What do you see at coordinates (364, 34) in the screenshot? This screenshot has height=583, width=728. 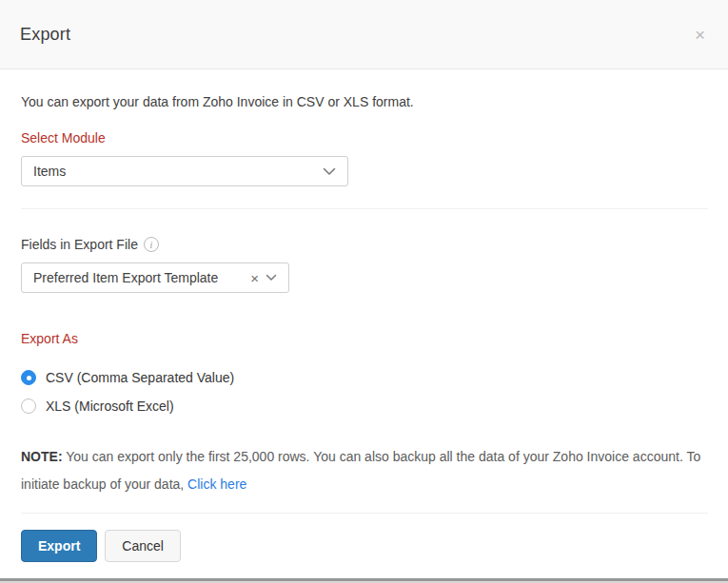 I see `dialog-header: Export ×` at bounding box center [364, 34].